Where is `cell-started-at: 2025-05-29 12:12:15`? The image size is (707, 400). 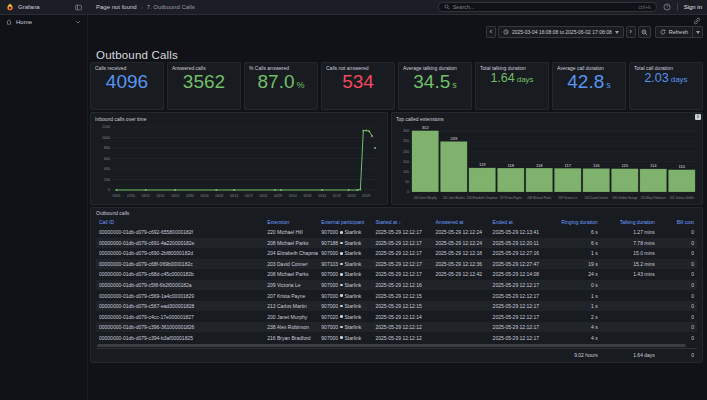 cell-started-at: 2025-05-29 12:12:15 is located at coordinates (402, 306).